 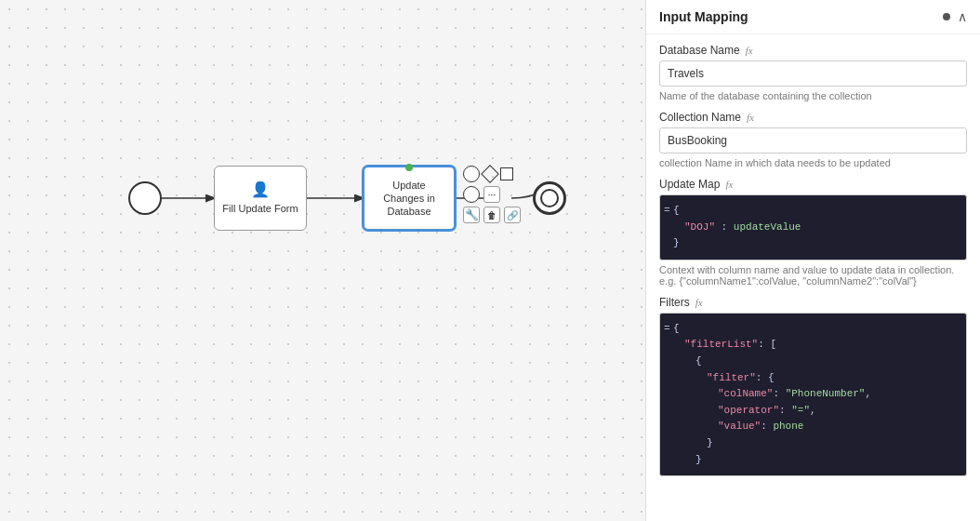 I want to click on update-map-hint: Context with column name and value to up…, so click(x=813, y=275).